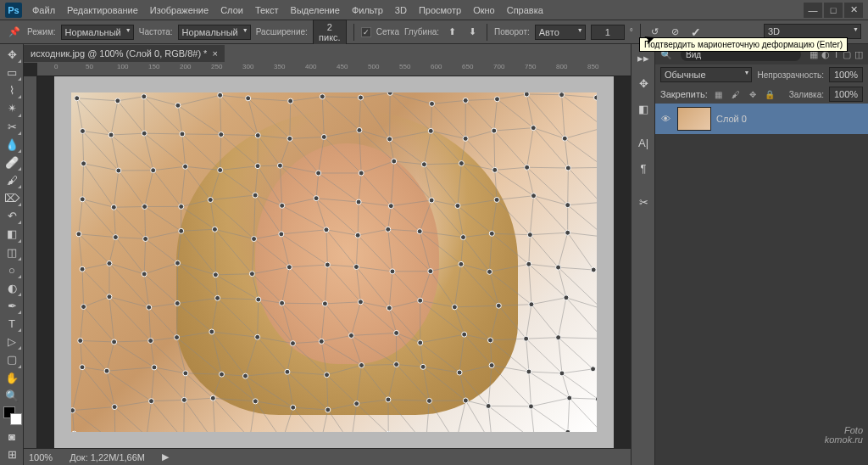 This screenshot has width=868, height=465. Describe the element at coordinates (366, 32) in the screenshot. I see `mesh-checkbox: ✓` at that location.